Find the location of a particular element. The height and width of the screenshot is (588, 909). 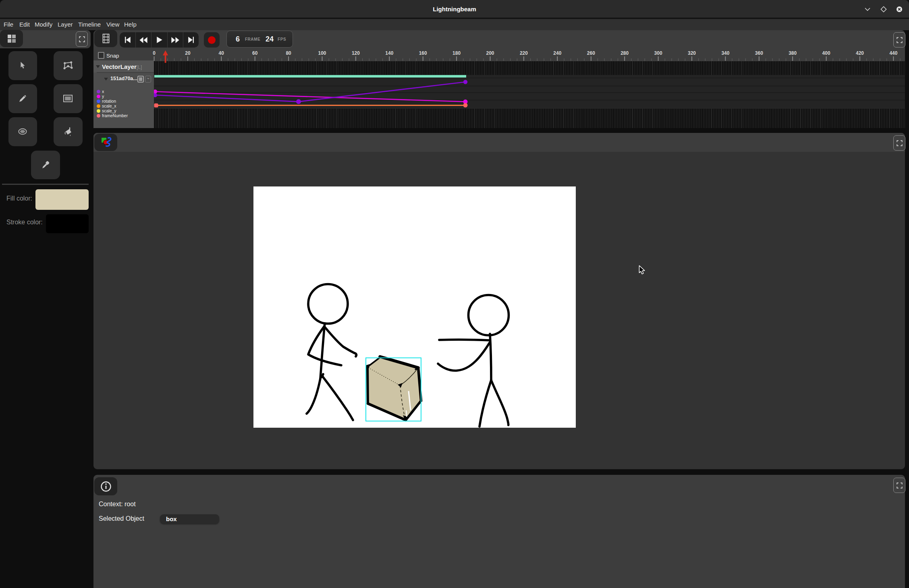

svg-text: 240 is located at coordinates (557, 53).